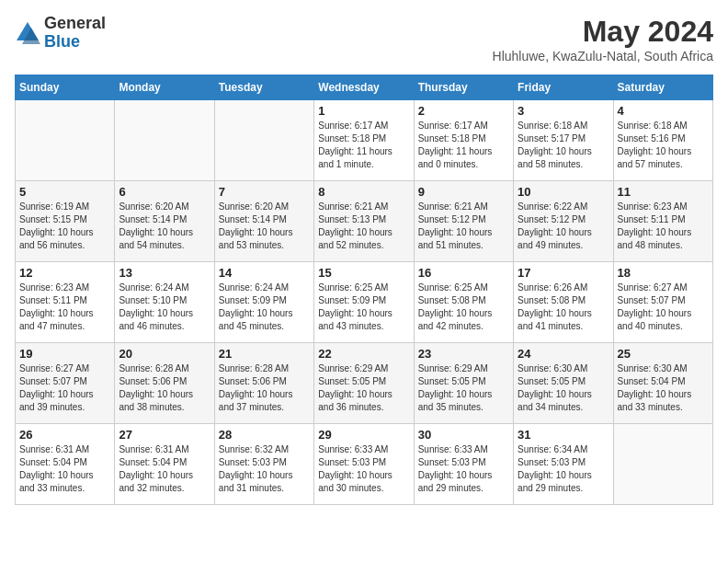  I want to click on calendar-week-3: 12Sunrise: 6:23 AM Sunset: 5:11 PM Dayli…, so click(364, 303).